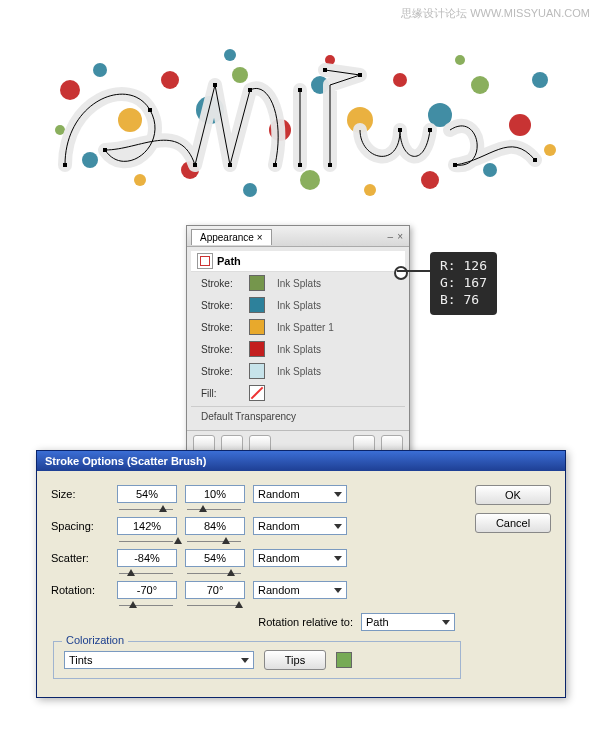 The height and width of the screenshot is (750, 600). What do you see at coordinates (298, 342) in the screenshot?
I see `appearance-panel: Appearance × – × Path Stroke:Ink SplatsS…` at bounding box center [298, 342].